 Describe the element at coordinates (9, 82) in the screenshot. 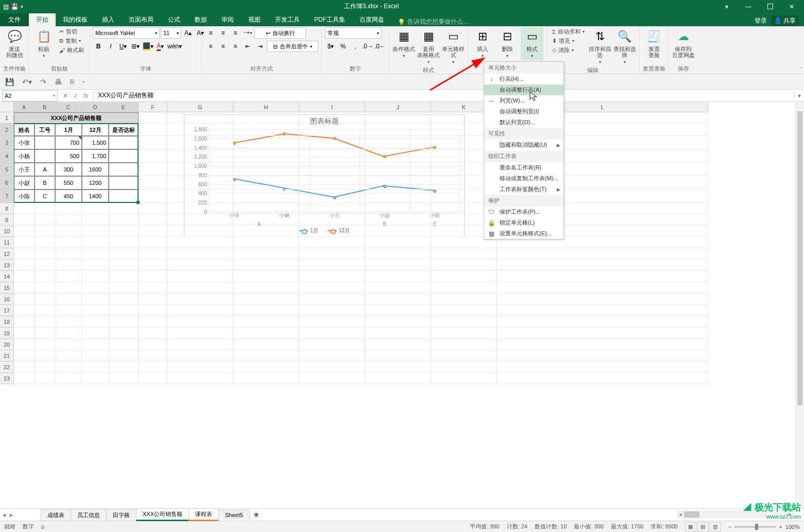

I see `qat-save-icon: 💾` at that location.